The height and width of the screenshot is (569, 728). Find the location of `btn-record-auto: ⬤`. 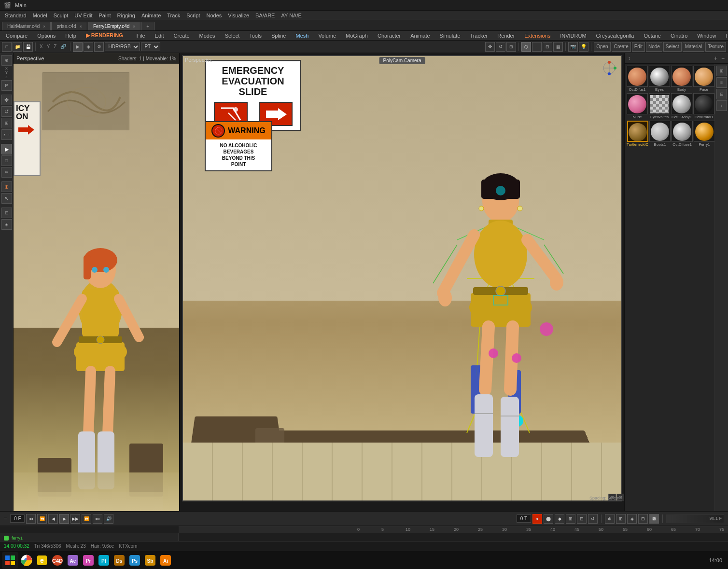

btn-record-auto: ⬤ is located at coordinates (548, 519).